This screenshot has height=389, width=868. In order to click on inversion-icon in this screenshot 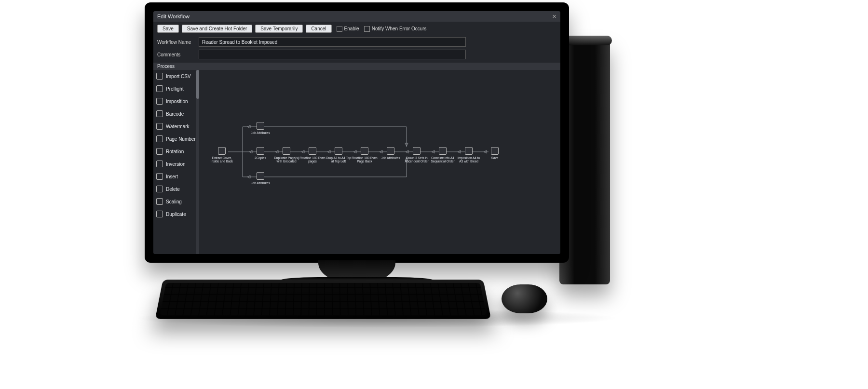, I will do `click(160, 164)`.